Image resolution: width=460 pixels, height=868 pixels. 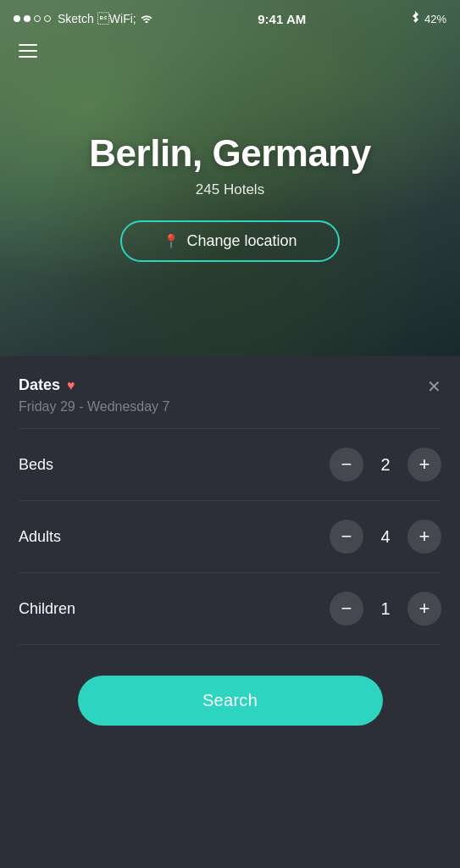 What do you see at coordinates (241, 241) in the screenshot?
I see `change-location-label: Change location` at bounding box center [241, 241].